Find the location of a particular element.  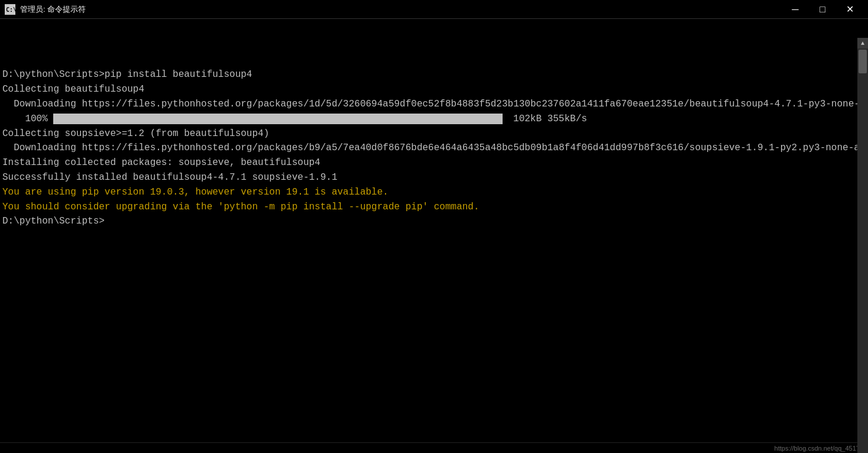

terminal-line: Collecting beautifulsoup4 is located at coordinates (433, 90).